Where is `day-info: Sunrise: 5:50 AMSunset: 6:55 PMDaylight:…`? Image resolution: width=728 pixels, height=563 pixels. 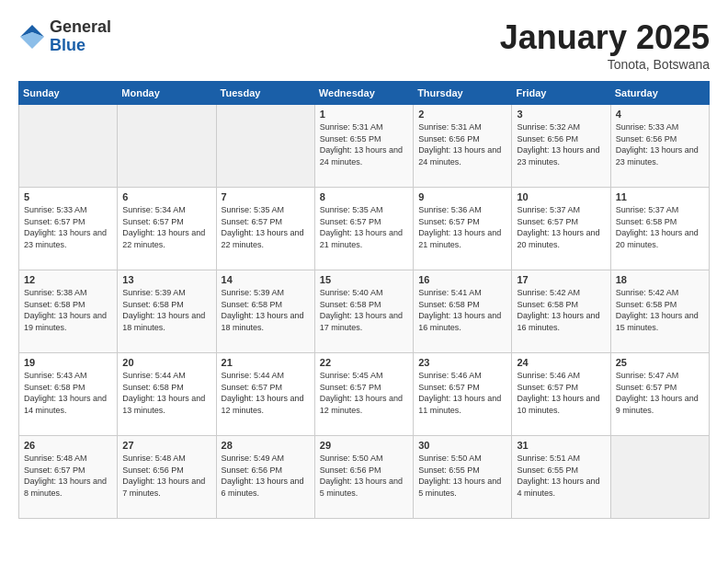
day-info: Sunrise: 5:50 AMSunset: 6:55 PMDaylight:… is located at coordinates (462, 476).